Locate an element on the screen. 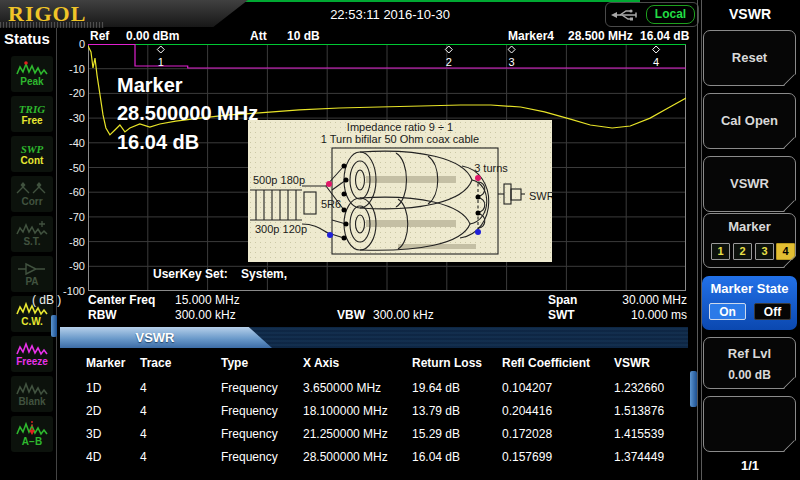  att-value: 10 dB is located at coordinates (304, 36).